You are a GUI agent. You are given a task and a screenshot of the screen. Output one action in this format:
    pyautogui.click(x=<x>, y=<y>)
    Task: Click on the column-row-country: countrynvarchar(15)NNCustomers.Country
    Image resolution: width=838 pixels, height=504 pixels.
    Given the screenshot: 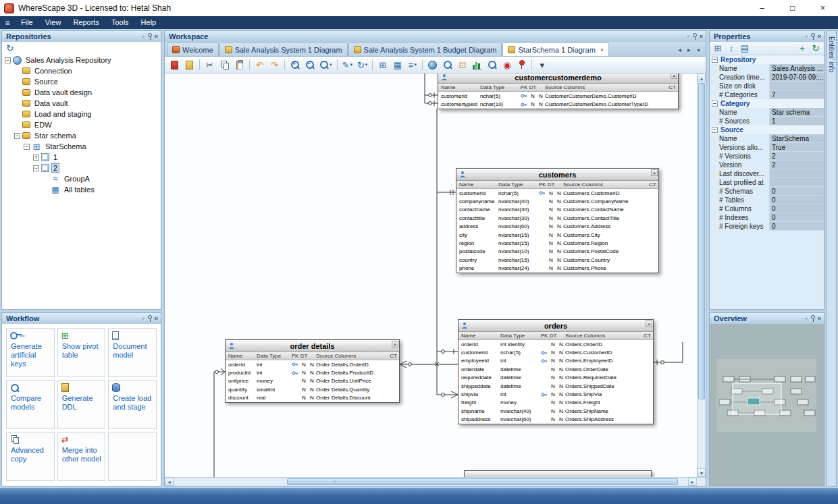 What is the action you would take?
    pyautogui.click(x=558, y=260)
    